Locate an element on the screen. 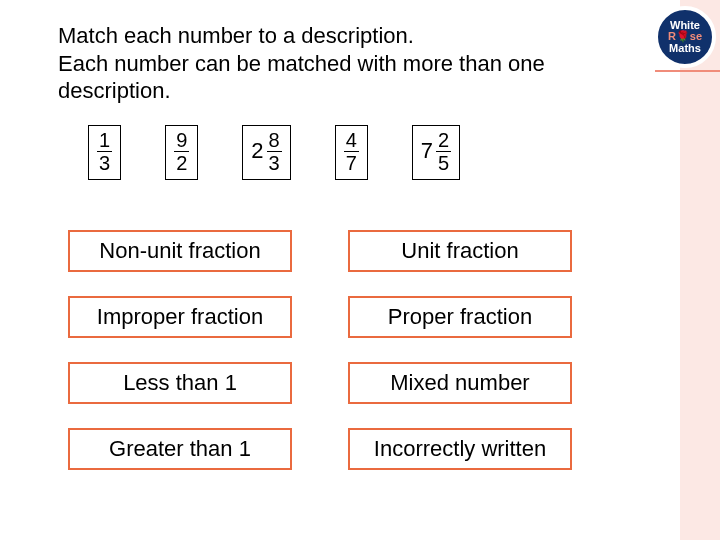  brand-logo: White R🌹se Maths is located at coordinates (685, 37).